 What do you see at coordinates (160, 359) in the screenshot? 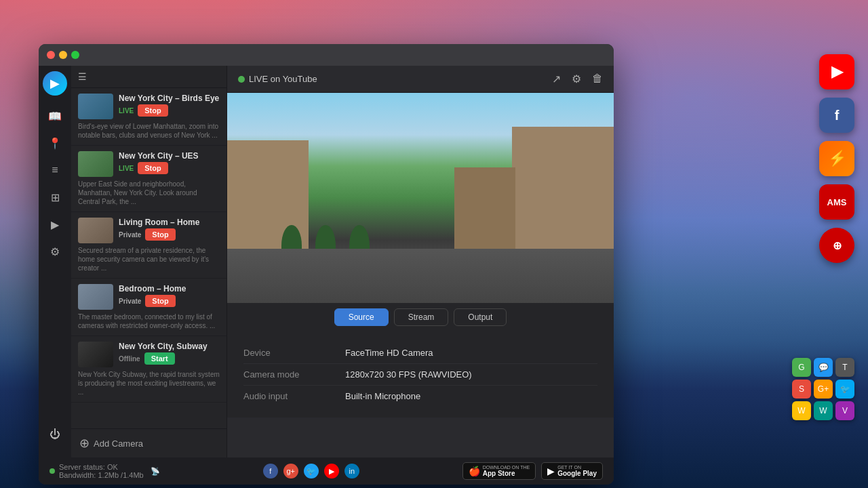
I see `camera-start-button-5: Start` at bounding box center [160, 359].